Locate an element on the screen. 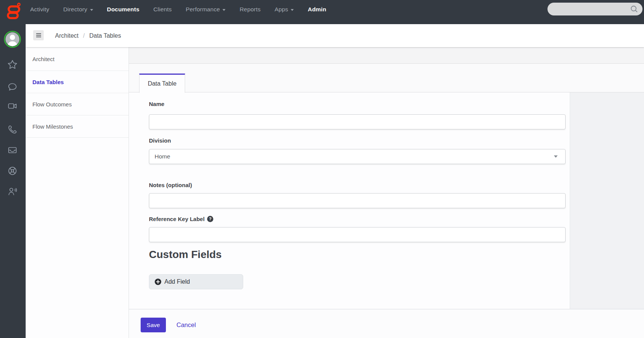  breadcrumb: Architect / Data Tables is located at coordinates (88, 35).